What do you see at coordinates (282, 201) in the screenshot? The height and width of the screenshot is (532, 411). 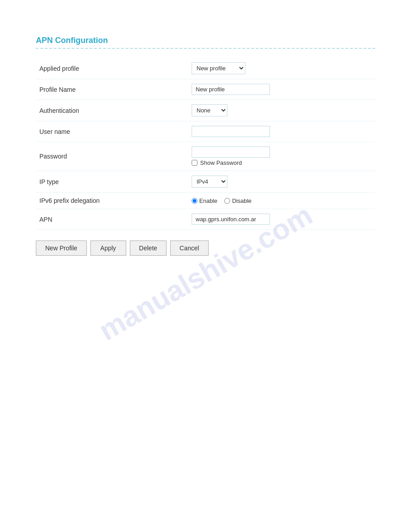 I see `ipv6-radio-group: Enable Disable` at bounding box center [282, 201].